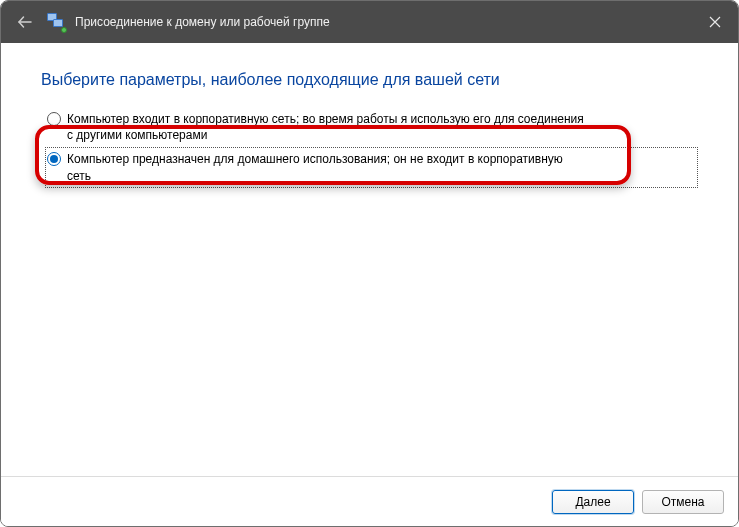  What do you see at coordinates (56, 22) in the screenshot?
I see `network-wizard-icon` at bounding box center [56, 22].